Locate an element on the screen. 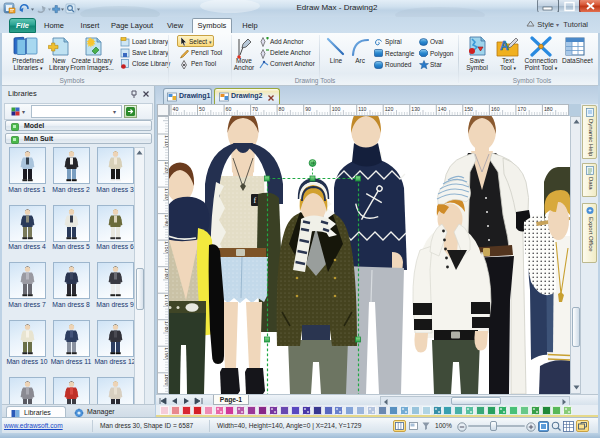 The image size is (600, 438). svg-text: 1750 is located at coordinates (166, 247).